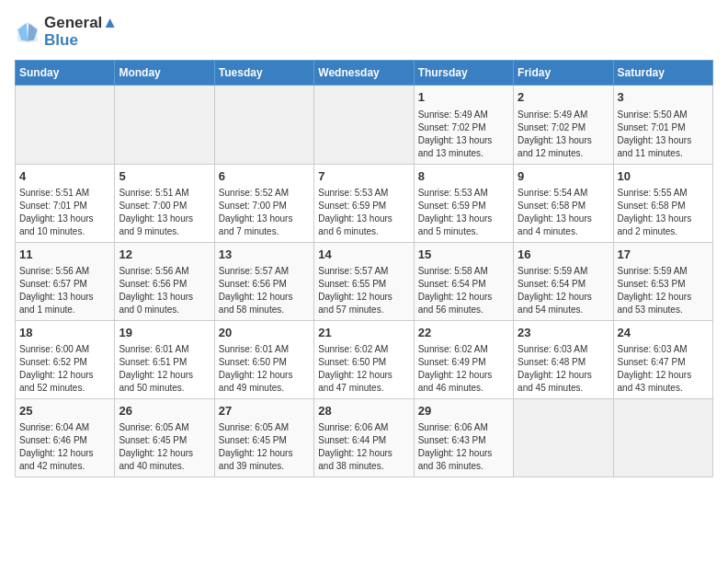 The image size is (728, 563). What do you see at coordinates (563, 359) in the screenshot?
I see `calendar-cell: 23Sunrise: 6:03 AM Sunset: 6:48 PM Dayli…` at bounding box center [563, 359].